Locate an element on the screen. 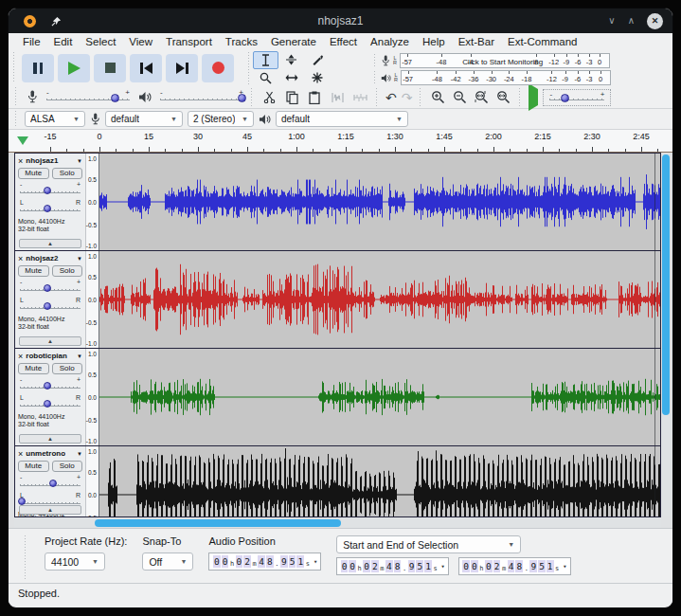 The height and width of the screenshot is (616, 681). playback-volume-knob is located at coordinates (242, 99).